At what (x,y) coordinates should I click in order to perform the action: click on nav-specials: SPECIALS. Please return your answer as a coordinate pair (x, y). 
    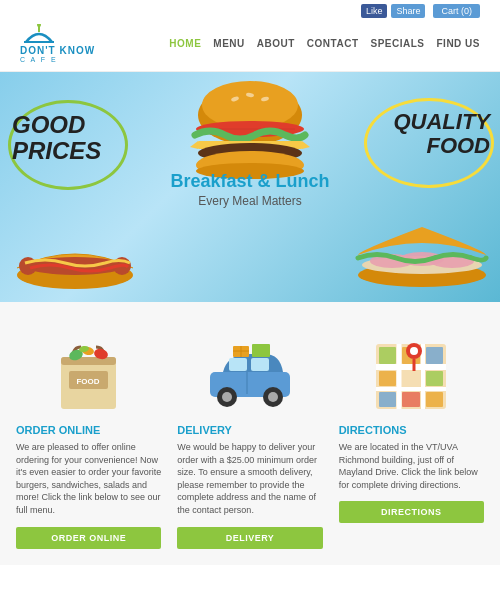
    Looking at the image, I should click on (397, 44).